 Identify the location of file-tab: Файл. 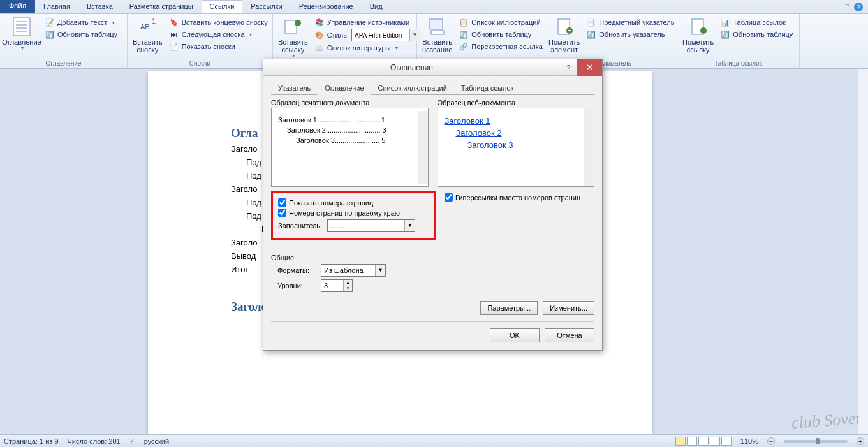
(18, 6).